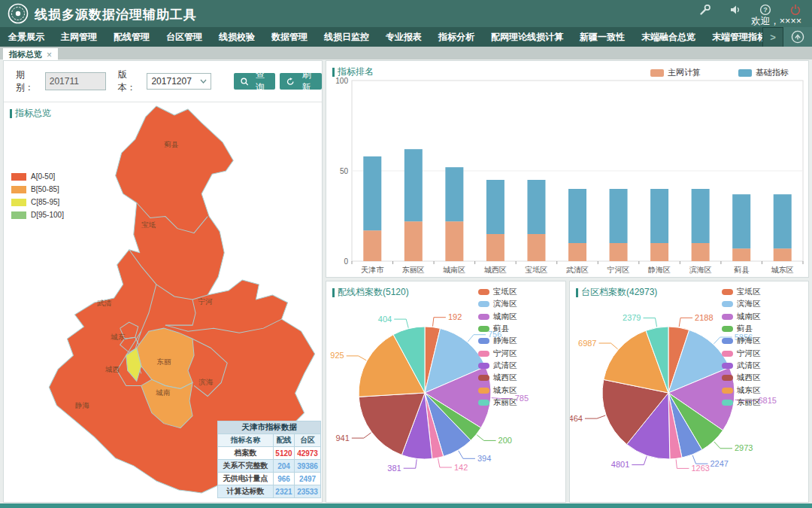  What do you see at coordinates (342, 438) in the screenshot?
I see `pie-value-label: 941` at bounding box center [342, 438].